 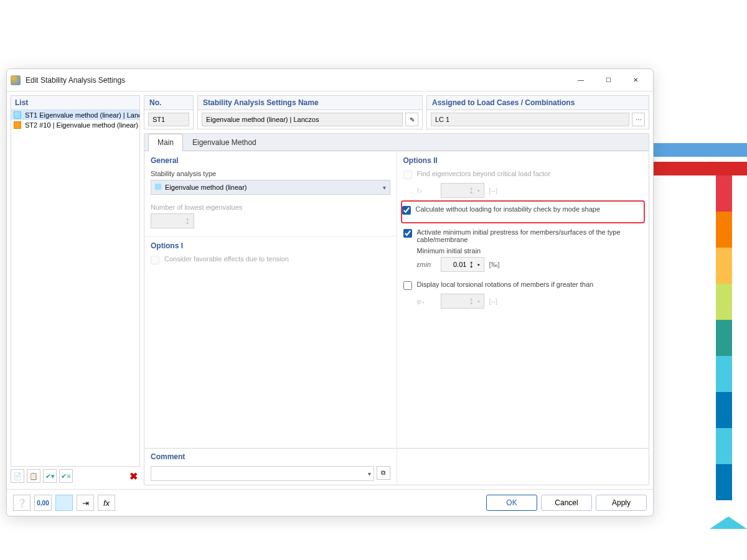 I want to click on emin-input: 0.01 ⭥ ▸, so click(x=463, y=264).